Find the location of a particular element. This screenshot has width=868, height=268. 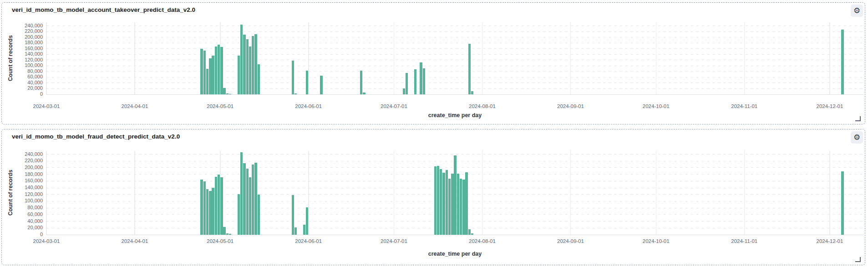

x-axis-title: create_time per day is located at coordinates (455, 254).